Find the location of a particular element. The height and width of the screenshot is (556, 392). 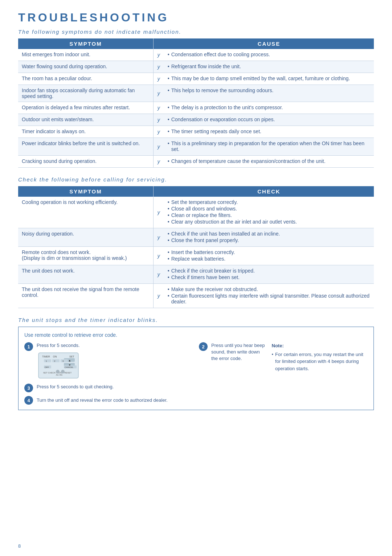

section2-subtitle: Check the following before calling for s… is located at coordinates (196, 179).